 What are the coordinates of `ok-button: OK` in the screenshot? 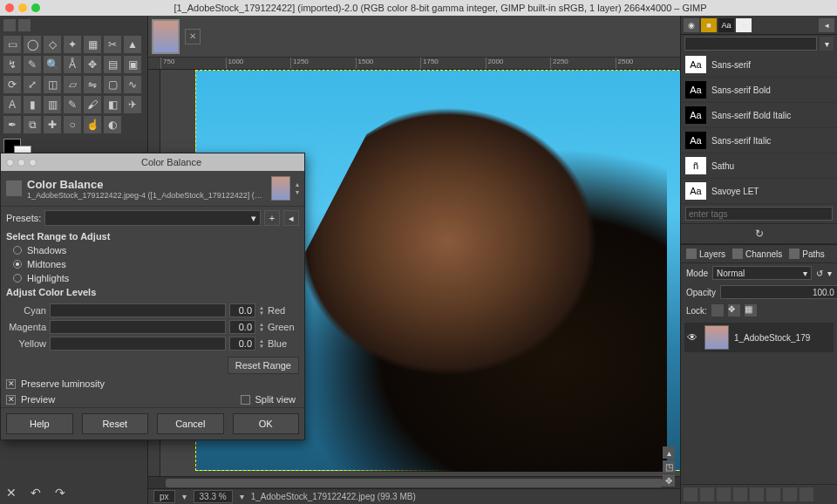 It's located at (267, 424).